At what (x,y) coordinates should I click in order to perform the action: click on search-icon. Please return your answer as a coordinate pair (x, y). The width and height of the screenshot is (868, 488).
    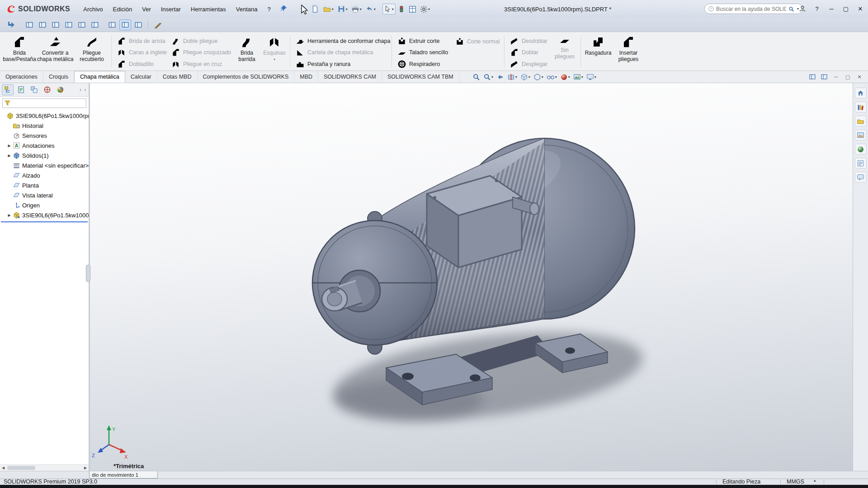
    Looking at the image, I should click on (791, 9).